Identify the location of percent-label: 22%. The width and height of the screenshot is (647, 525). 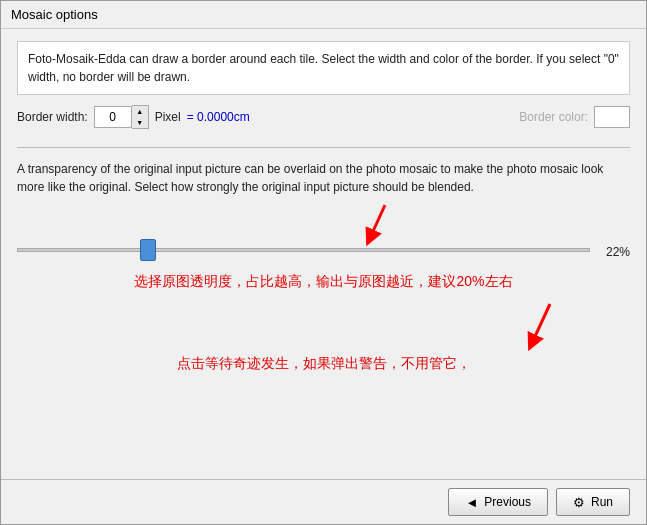
(614, 252).